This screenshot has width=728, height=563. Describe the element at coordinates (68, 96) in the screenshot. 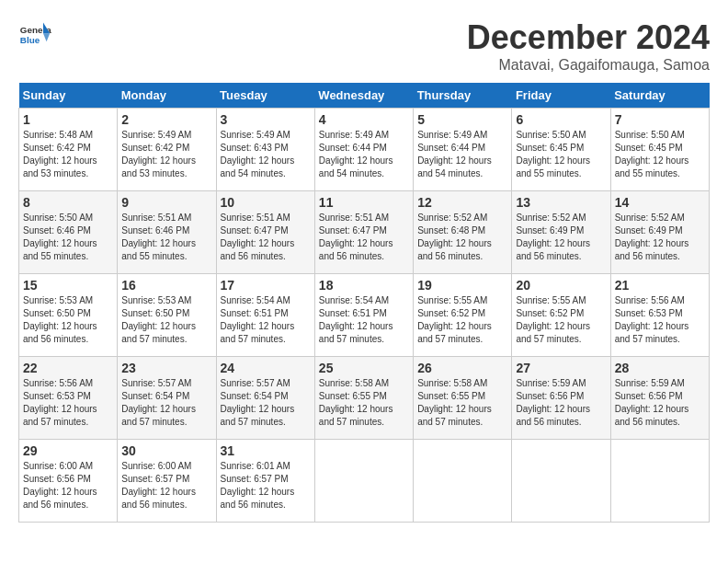

I see `col-sunday: Sunday` at that location.